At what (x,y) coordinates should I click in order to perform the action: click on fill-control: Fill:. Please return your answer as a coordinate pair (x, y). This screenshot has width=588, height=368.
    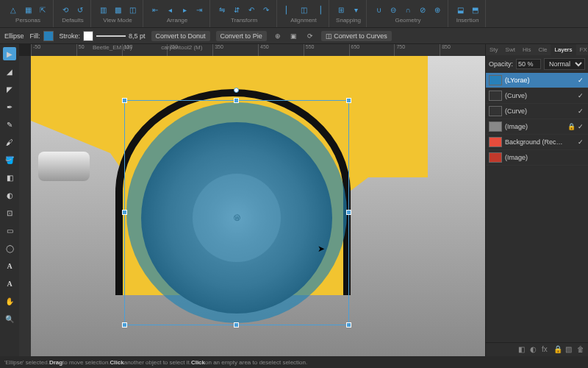
    Looking at the image, I should click on (42, 36).